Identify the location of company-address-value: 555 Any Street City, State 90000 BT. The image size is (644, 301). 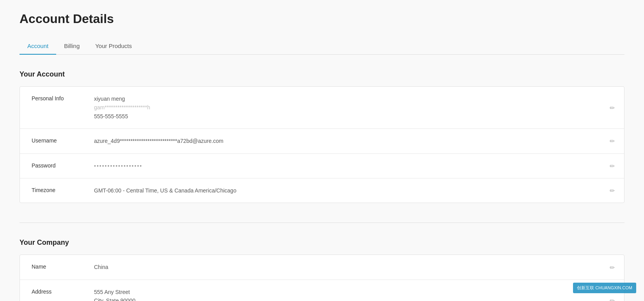
(353, 294).